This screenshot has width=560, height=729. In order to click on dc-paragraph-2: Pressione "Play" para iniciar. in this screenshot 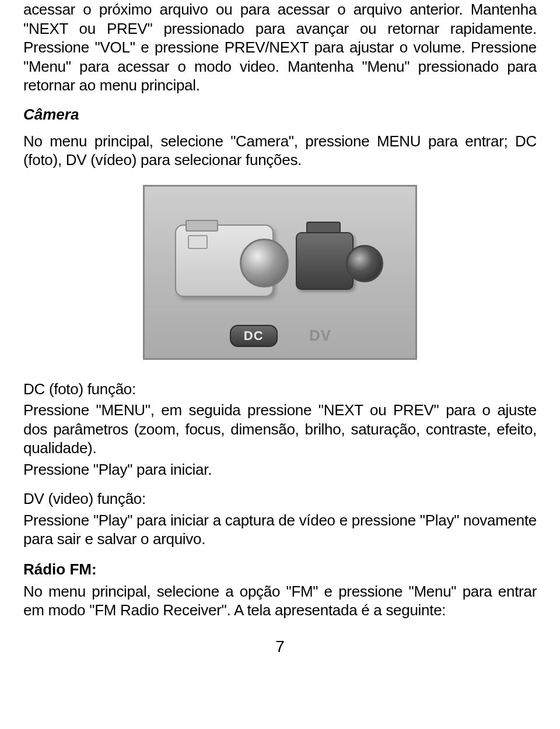, I will do `click(280, 470)`.